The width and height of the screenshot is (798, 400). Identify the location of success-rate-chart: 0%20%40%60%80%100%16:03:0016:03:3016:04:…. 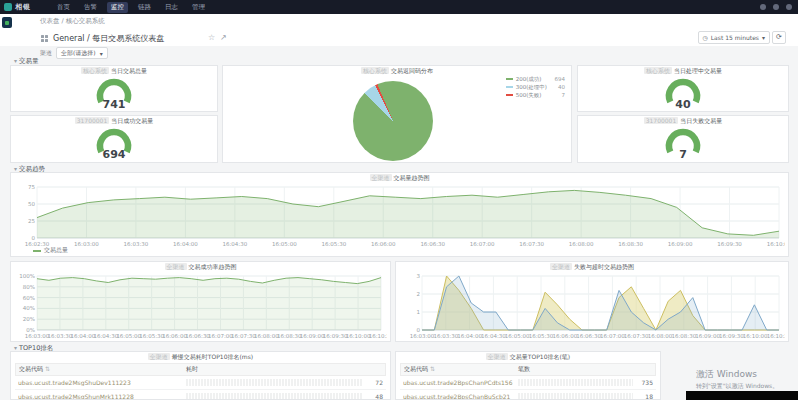
(200, 306).